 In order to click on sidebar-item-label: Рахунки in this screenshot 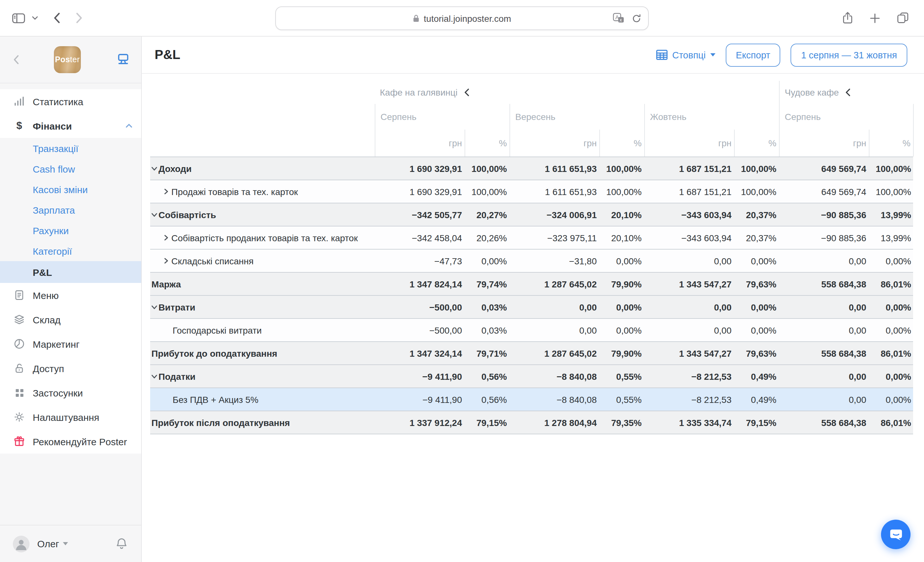, I will do `click(51, 230)`.